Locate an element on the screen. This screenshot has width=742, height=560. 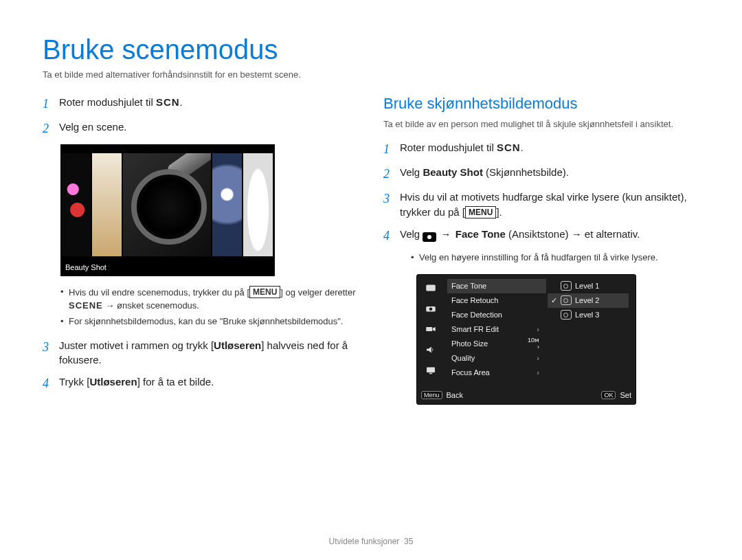
text: Velg en scene. is located at coordinates (93, 128).